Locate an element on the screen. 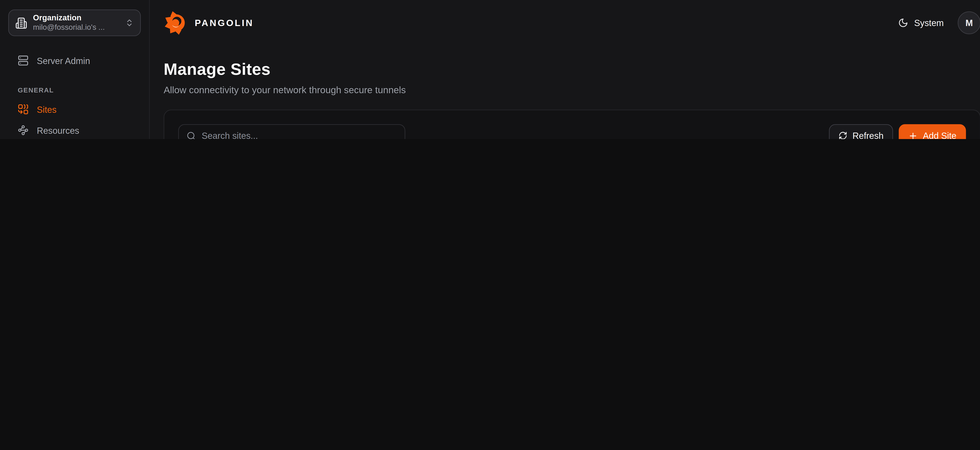 The width and height of the screenshot is (980, 450). sidebar-item-label: Server Admin is located at coordinates (64, 61).